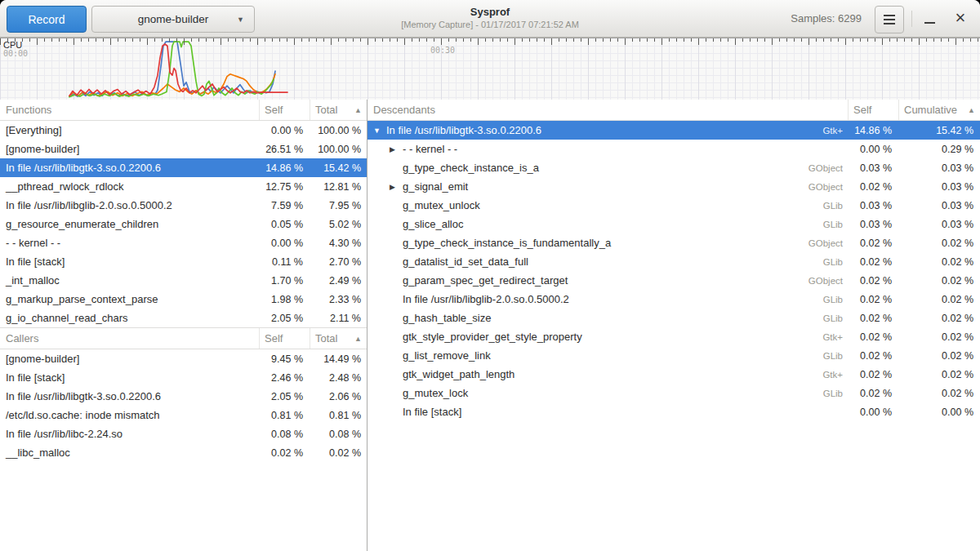 Image resolution: width=980 pixels, height=551 pixels. What do you see at coordinates (674, 356) in the screenshot?
I see `tree-row: g_list_remove_linkGLib0.02 %0.02 %` at bounding box center [674, 356].